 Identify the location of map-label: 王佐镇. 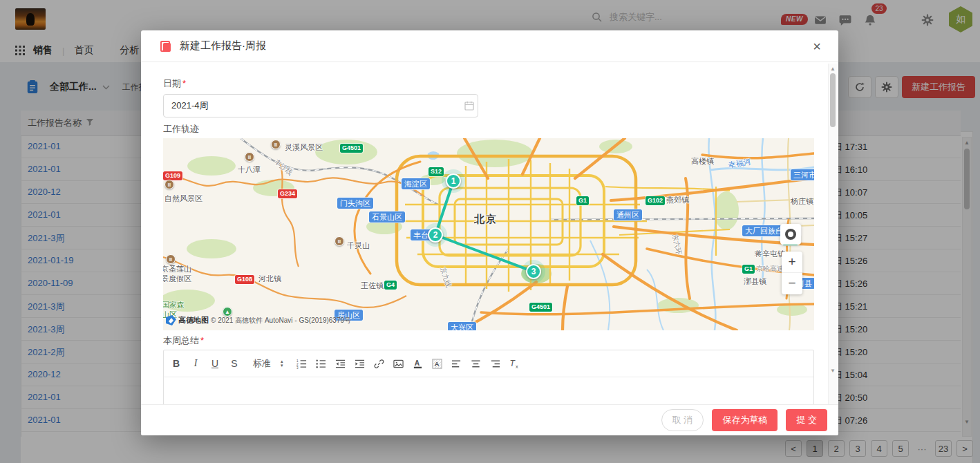
(372, 286).